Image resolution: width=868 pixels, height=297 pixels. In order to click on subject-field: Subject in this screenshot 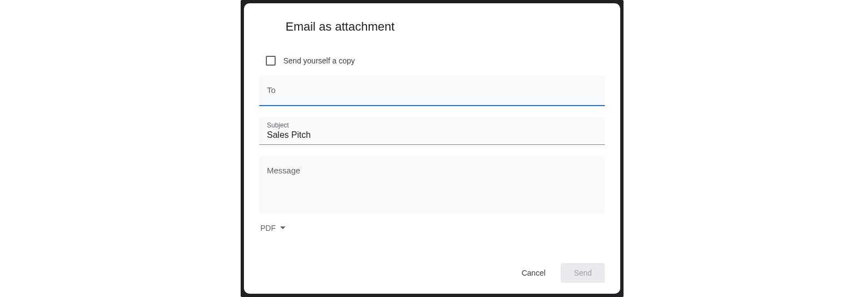, I will do `click(432, 131)`.